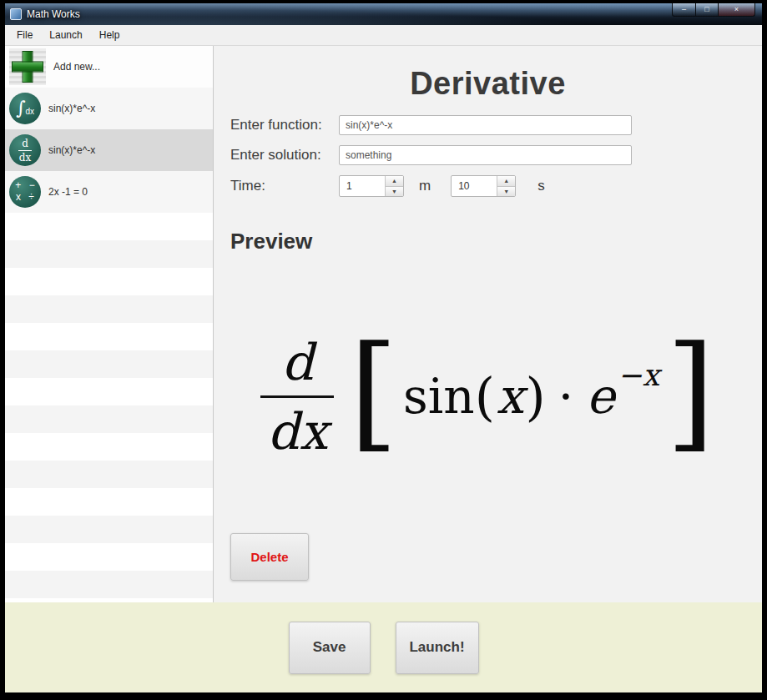 This screenshot has height=700, width=767. I want to click on seconds-value: 10, so click(474, 186).